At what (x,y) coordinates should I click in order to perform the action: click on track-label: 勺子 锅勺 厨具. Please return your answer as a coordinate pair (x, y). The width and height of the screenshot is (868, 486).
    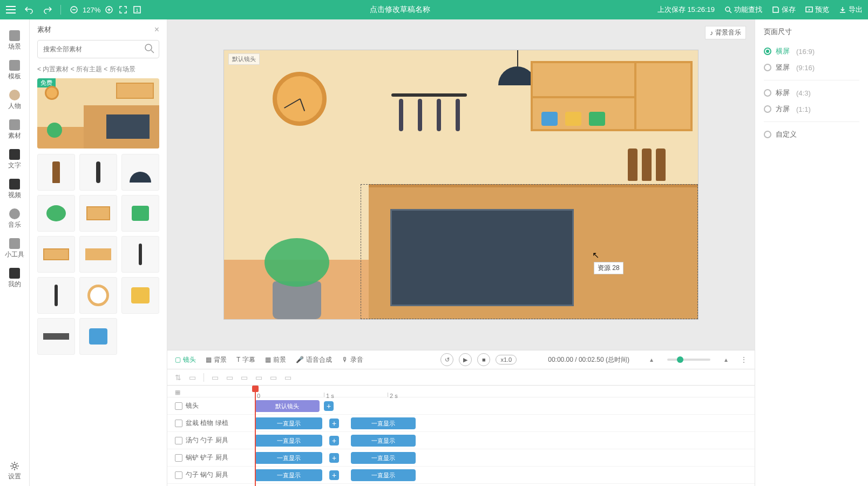
    Looking at the image, I should click on (211, 475).